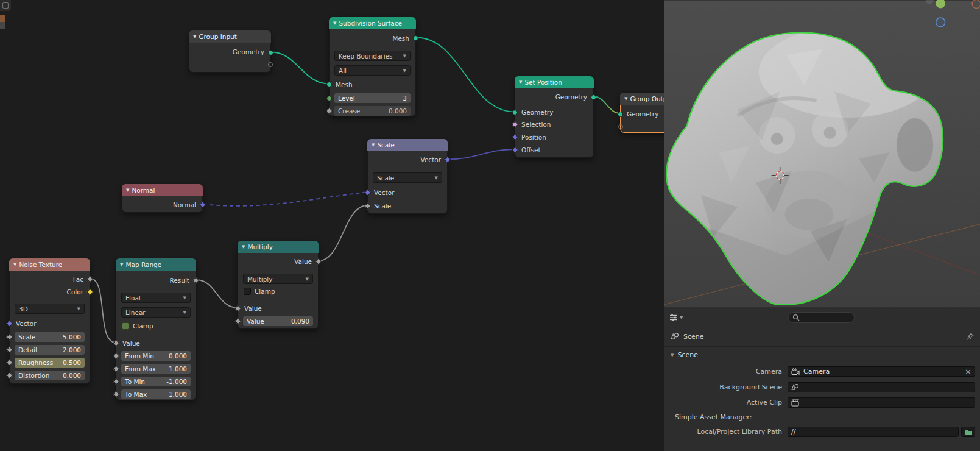  What do you see at coordinates (196, 280) in the screenshot?
I see `socket-result-output` at bounding box center [196, 280].